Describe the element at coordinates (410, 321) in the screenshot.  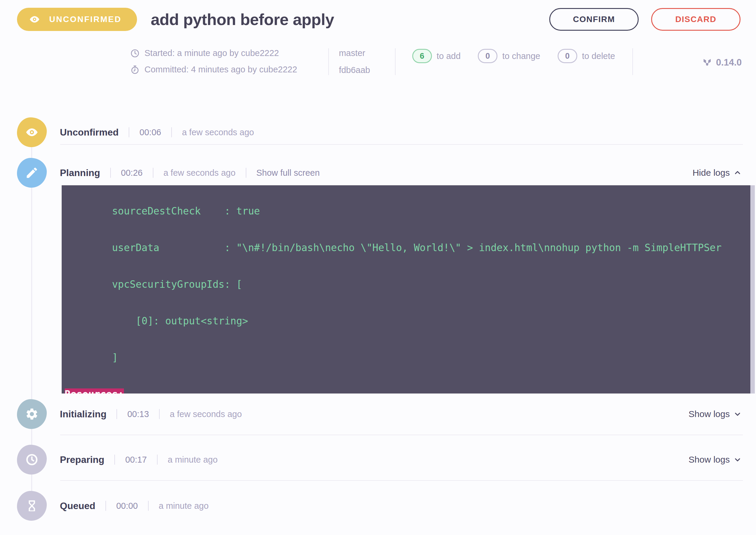
I see `log-line: [0]: output<string>` at that location.